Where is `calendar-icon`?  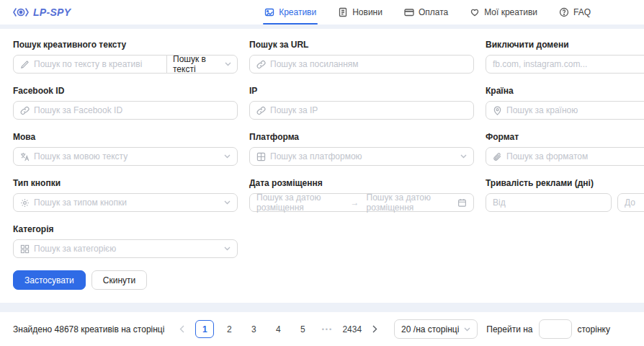 calendar-icon is located at coordinates (462, 203).